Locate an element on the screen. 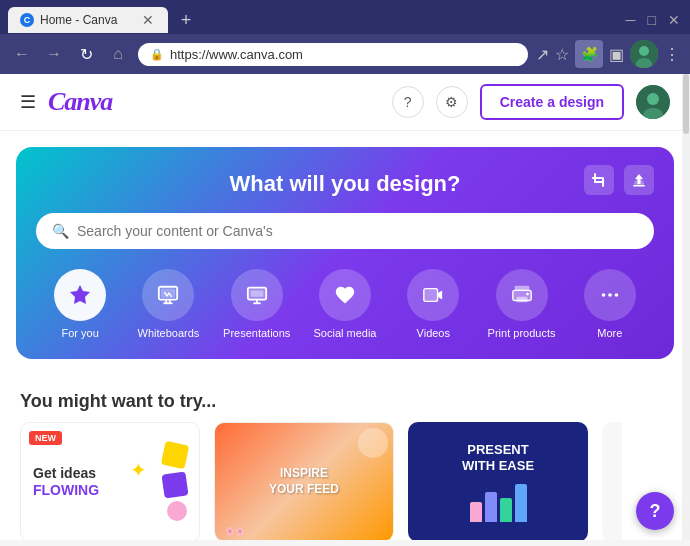 The image size is (690, 546). forward-button: → is located at coordinates (54, 54).